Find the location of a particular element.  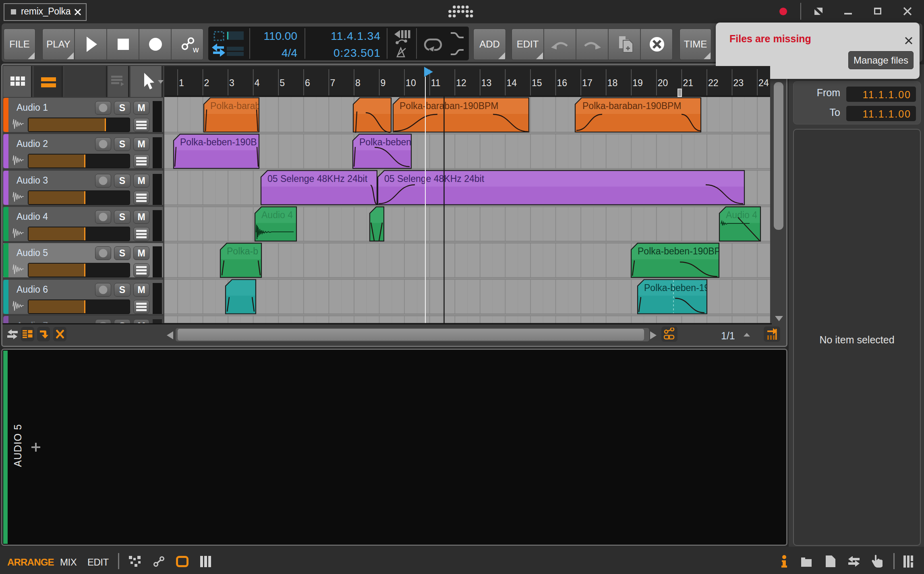

svg-text: 3 is located at coordinates (232, 83).